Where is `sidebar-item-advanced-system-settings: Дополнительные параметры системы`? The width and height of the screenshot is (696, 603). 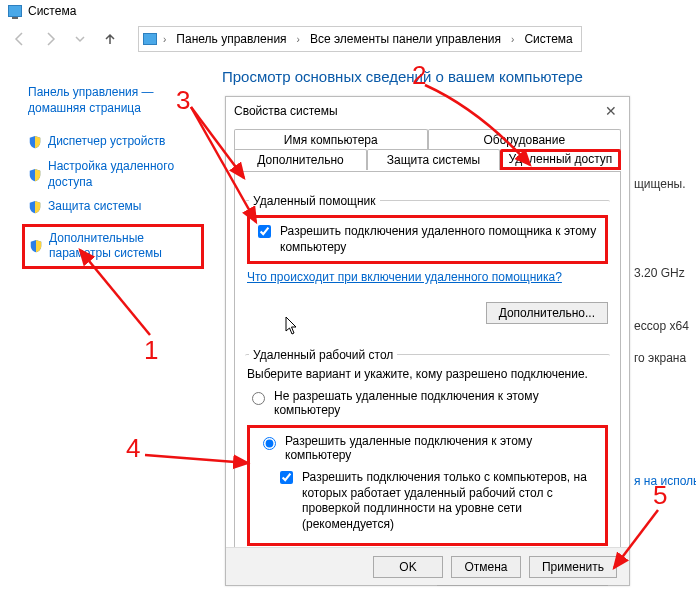 sidebar-item-advanced-system-settings: Дополнительные параметры системы is located at coordinates (113, 246).